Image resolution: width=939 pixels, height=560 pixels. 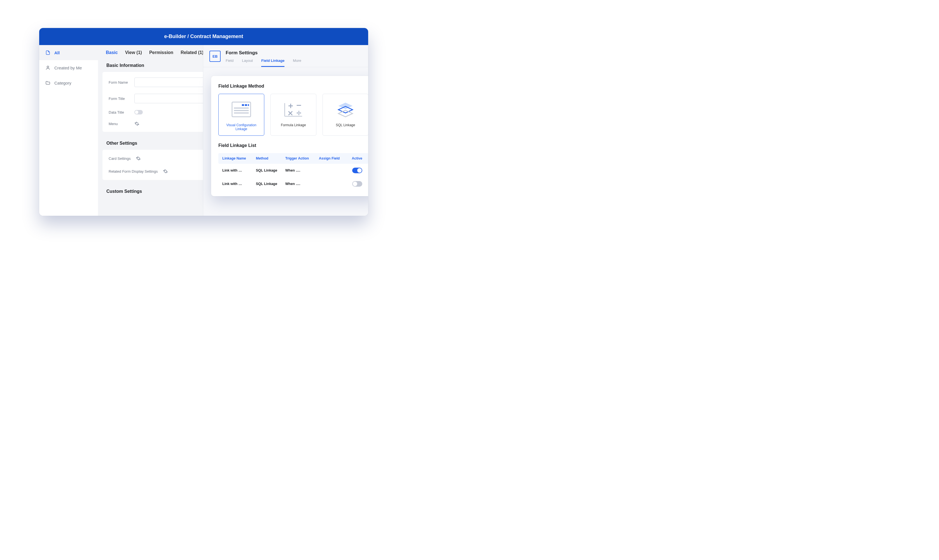 I want to click on card-label: SQL Linkage, so click(x=346, y=125).